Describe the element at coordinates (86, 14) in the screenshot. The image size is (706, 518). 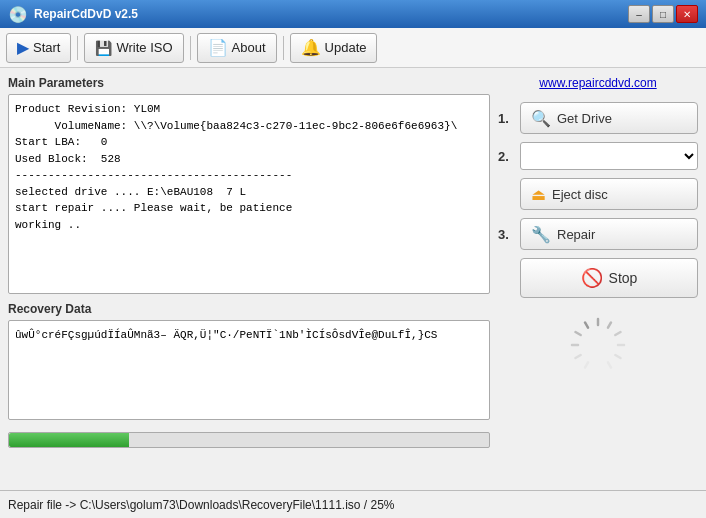
I see `app-title: RepairCdDvD v2.5` at that location.